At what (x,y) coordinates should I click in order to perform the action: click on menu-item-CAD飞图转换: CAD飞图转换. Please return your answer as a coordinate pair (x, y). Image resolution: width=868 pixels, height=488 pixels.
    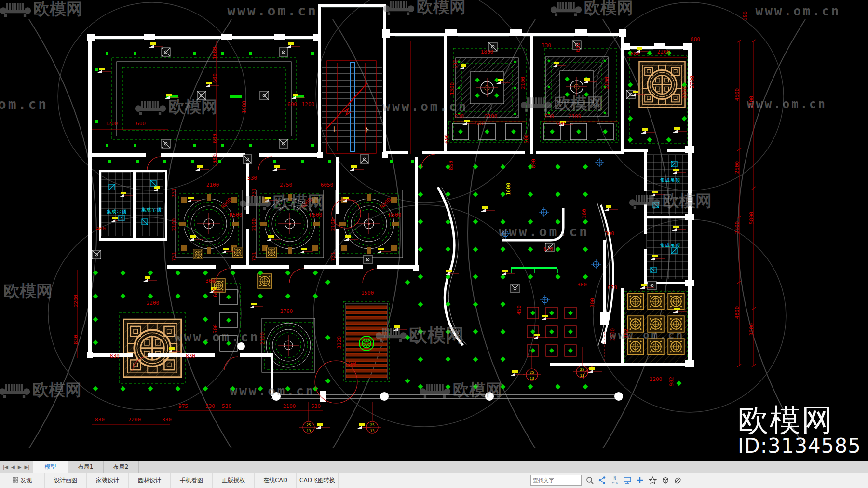
    Looking at the image, I should click on (317, 480).